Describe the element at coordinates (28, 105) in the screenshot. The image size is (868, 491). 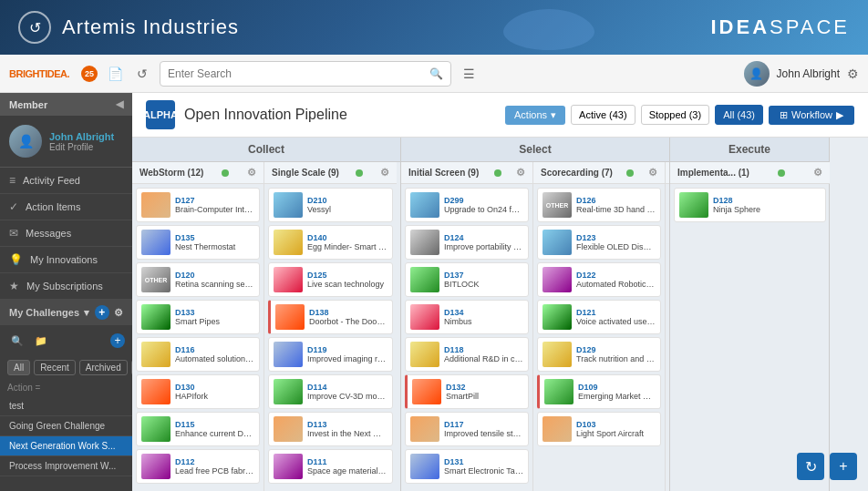
I see `member-label: Member` at that location.